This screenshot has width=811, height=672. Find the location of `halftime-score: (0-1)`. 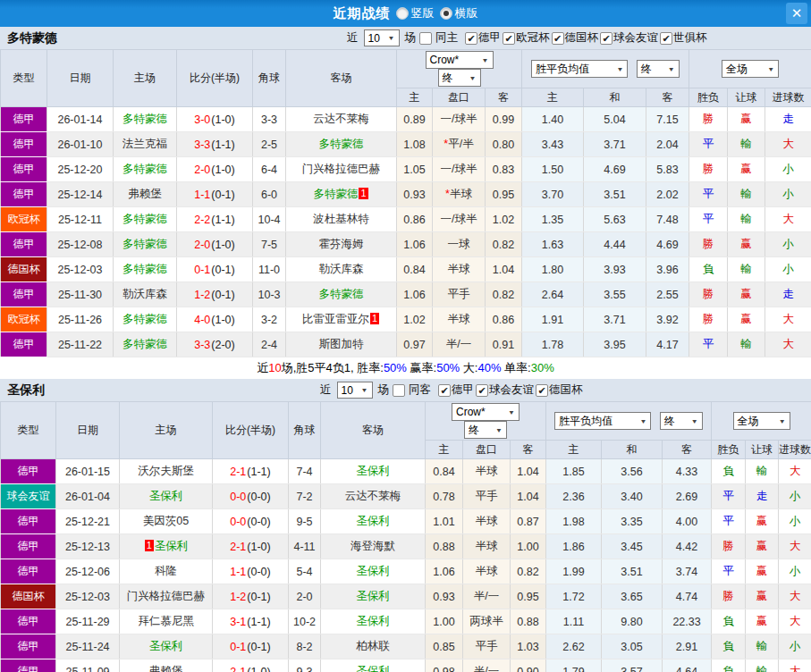

halftime-score: (0-1) is located at coordinates (223, 195).